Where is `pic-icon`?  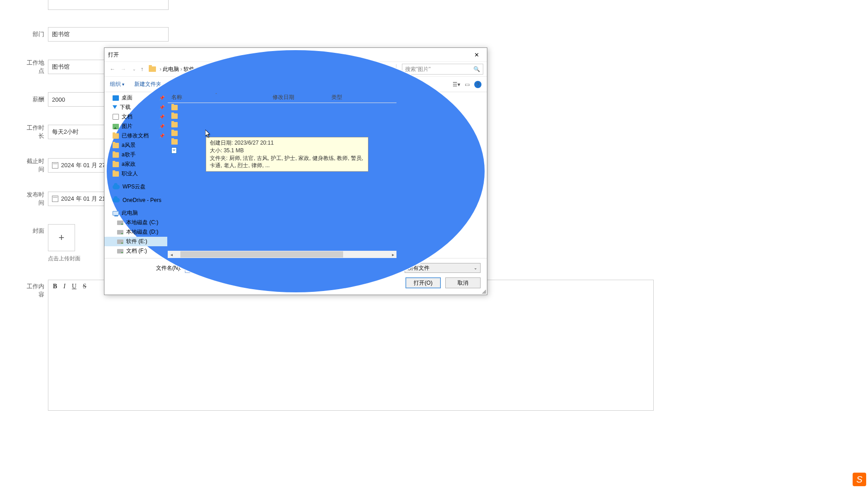 pic-icon is located at coordinates (116, 127).